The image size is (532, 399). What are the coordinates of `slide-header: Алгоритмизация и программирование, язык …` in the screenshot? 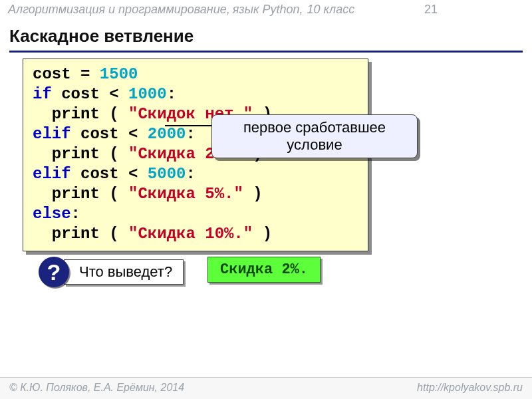 It's located at (266, 11).